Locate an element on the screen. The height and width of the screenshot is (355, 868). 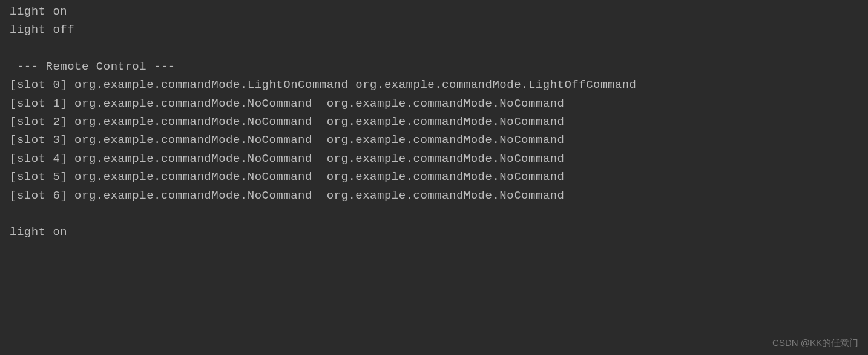
output-slot-line: [slot 6] org.example.commandMode.NoComma… is located at coordinates (434, 196).